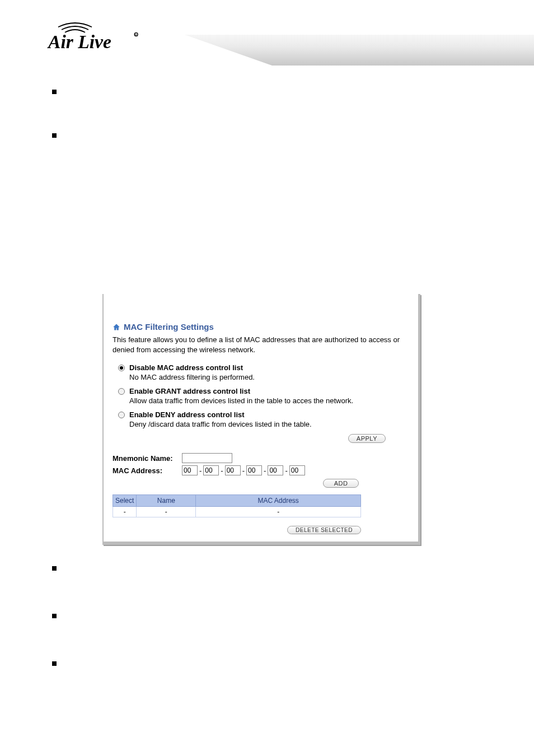 This screenshot has width=534, height=756. Describe the element at coordinates (95, 37) in the screenshot. I see `airlive-logo: Air Live R` at that location.